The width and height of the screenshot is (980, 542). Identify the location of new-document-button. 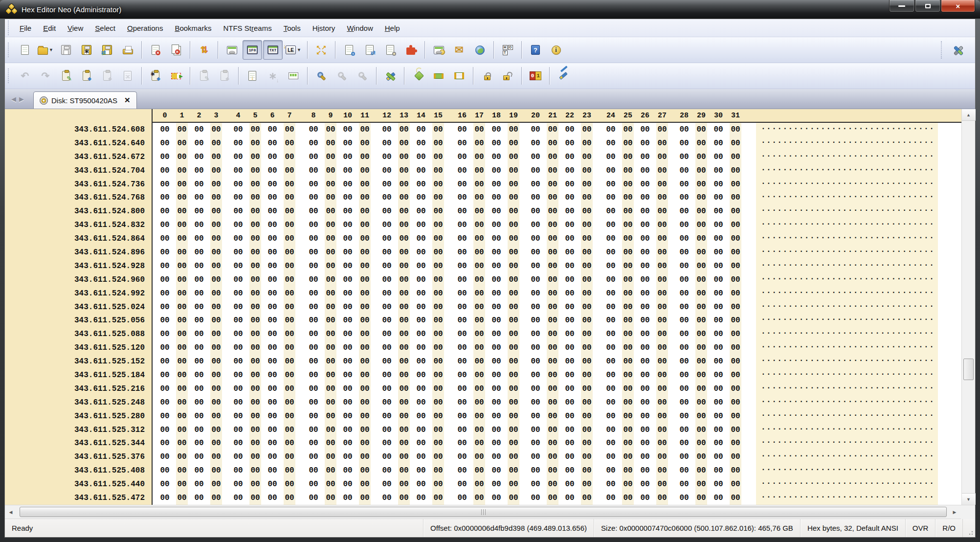
(25, 50).